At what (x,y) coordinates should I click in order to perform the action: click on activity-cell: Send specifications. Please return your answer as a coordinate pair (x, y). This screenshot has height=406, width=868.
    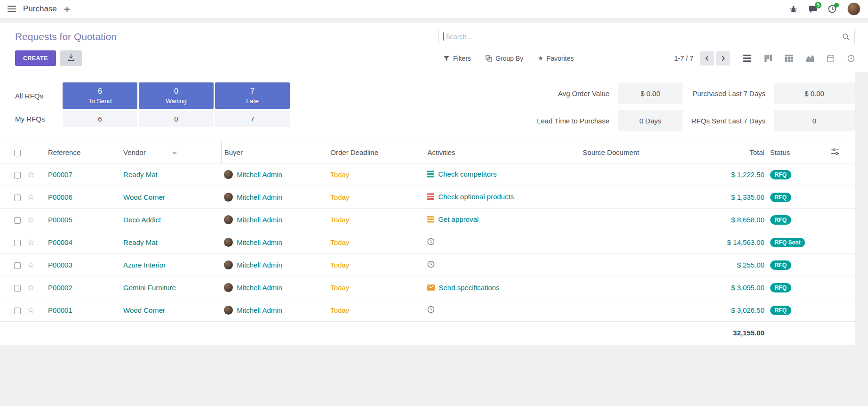
    Looking at the image, I should click on (463, 287).